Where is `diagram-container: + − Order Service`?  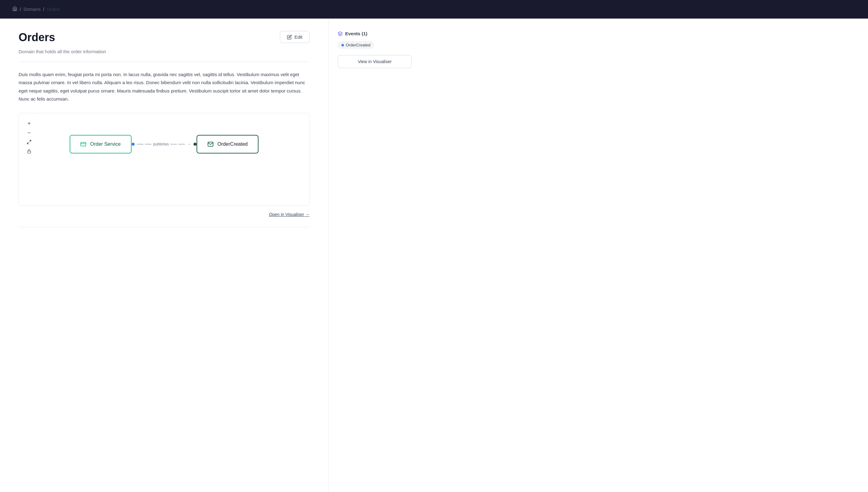 diagram-container: + − Order Service is located at coordinates (164, 159).